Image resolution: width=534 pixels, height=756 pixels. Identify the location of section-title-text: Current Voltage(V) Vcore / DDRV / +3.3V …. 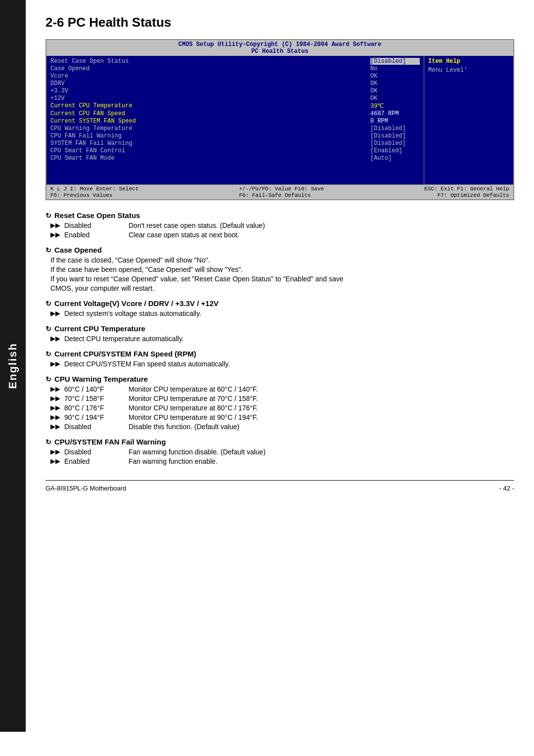
(136, 304).